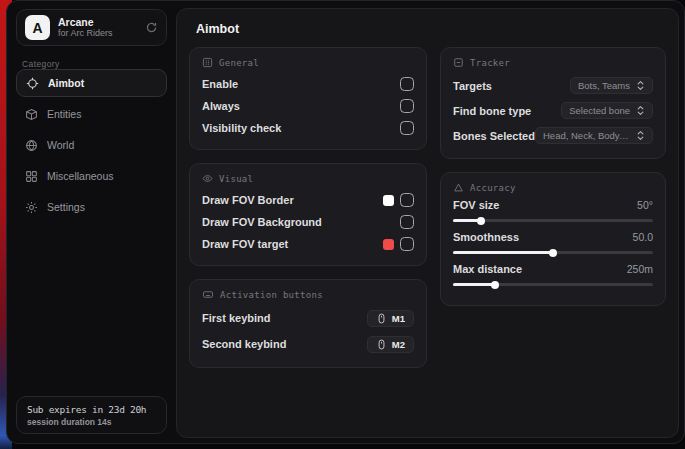 Image resolution: width=685 pixels, height=449 pixels. Describe the element at coordinates (32, 146) in the screenshot. I see `globe-icon` at that location.